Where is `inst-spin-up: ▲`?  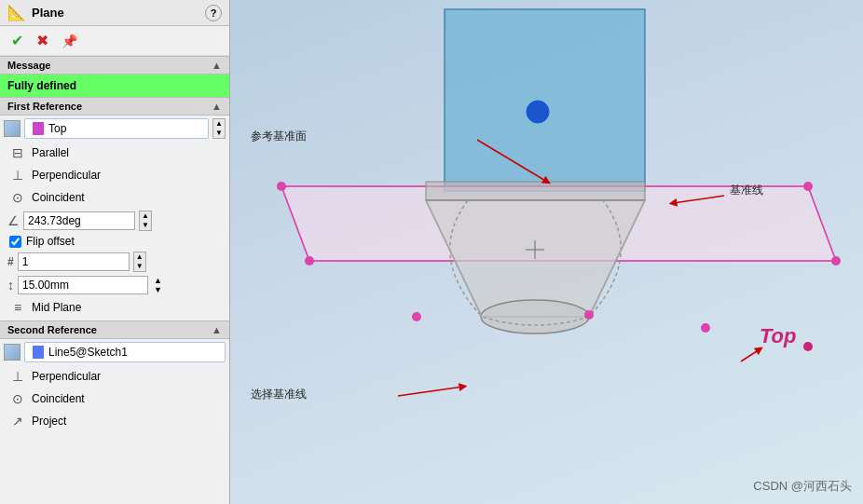
inst-spin-up: ▲ is located at coordinates (140, 257).